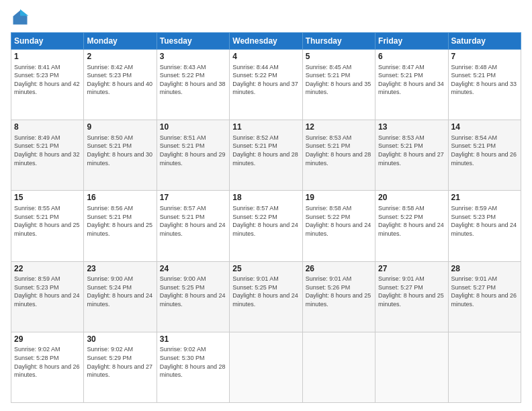 The image size is (532, 411). What do you see at coordinates (266, 297) in the screenshot?
I see `calendar-cell: 25Sunrise: 9:01 AMSunset: 5:25 PMDayligh…` at bounding box center [266, 297].